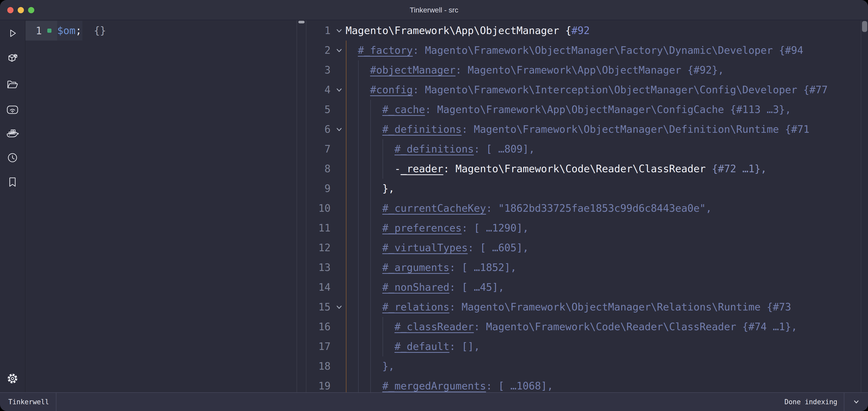  What do you see at coordinates (584, 189) in the screenshot?
I see `dump-line: 9},` at bounding box center [584, 189].